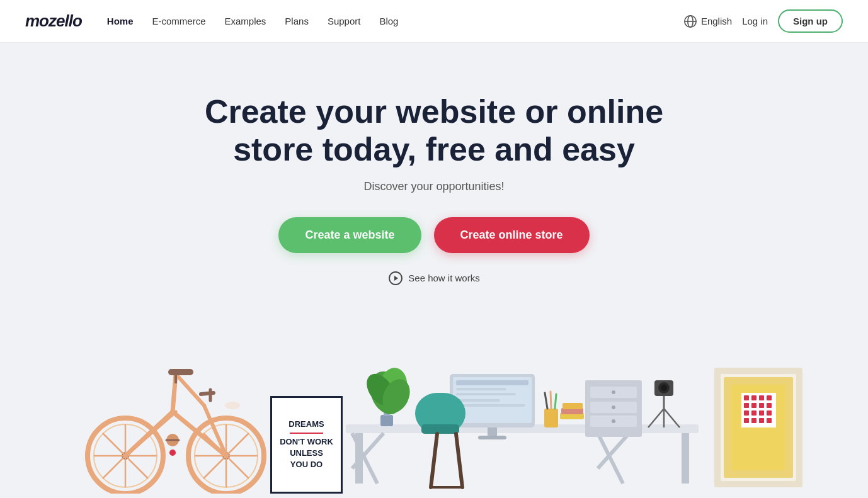  Describe the element at coordinates (120, 21) in the screenshot. I see `nav-home: Home` at that location.